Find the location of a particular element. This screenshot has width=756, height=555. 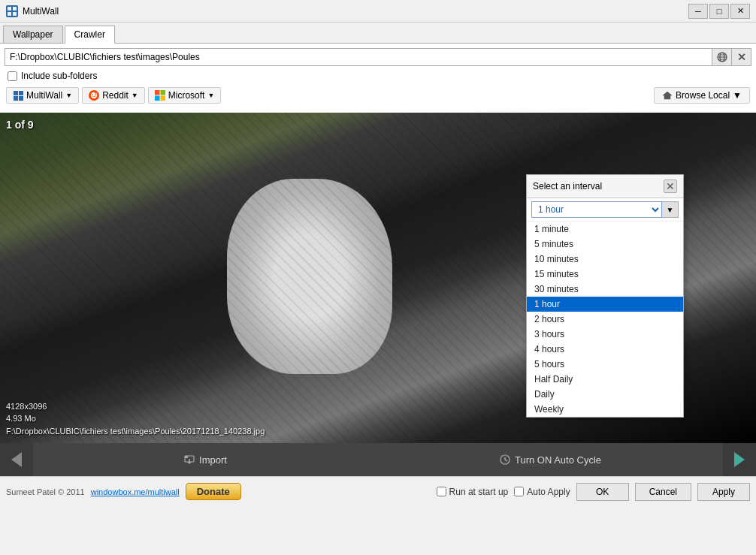

tab-wallpaper: Wallpaper is located at coordinates (33, 35).